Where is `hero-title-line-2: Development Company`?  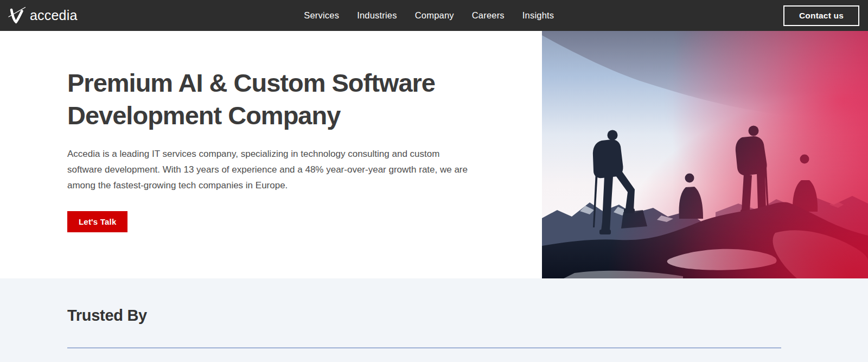 hero-title-line-2: Development Company is located at coordinates (279, 116).